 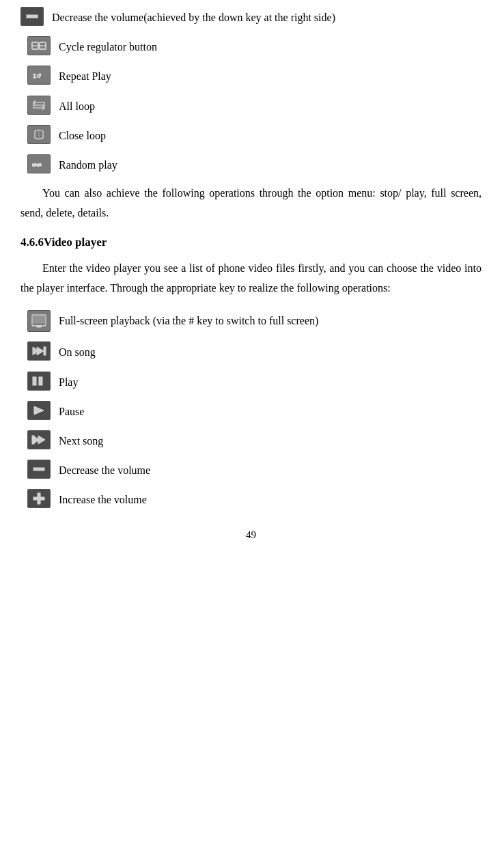 I want to click on option-menu-text: You can also achieve the following opera…, so click(x=251, y=204).